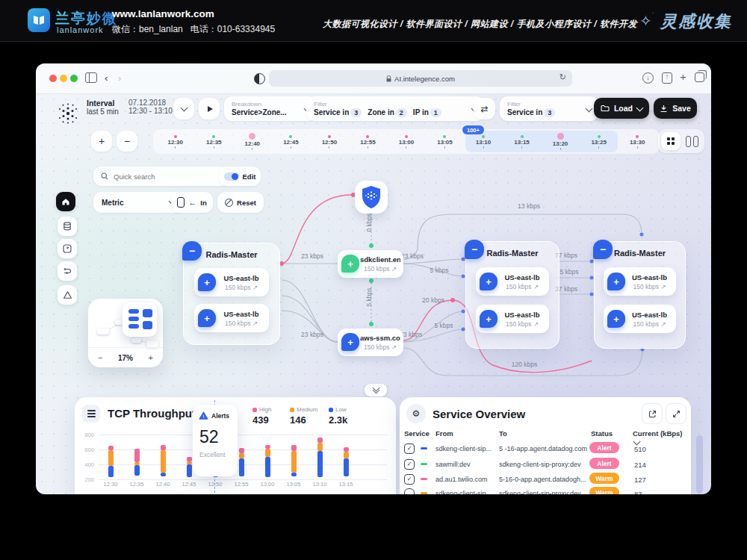  I want to click on scrollbar, so click(699, 464).